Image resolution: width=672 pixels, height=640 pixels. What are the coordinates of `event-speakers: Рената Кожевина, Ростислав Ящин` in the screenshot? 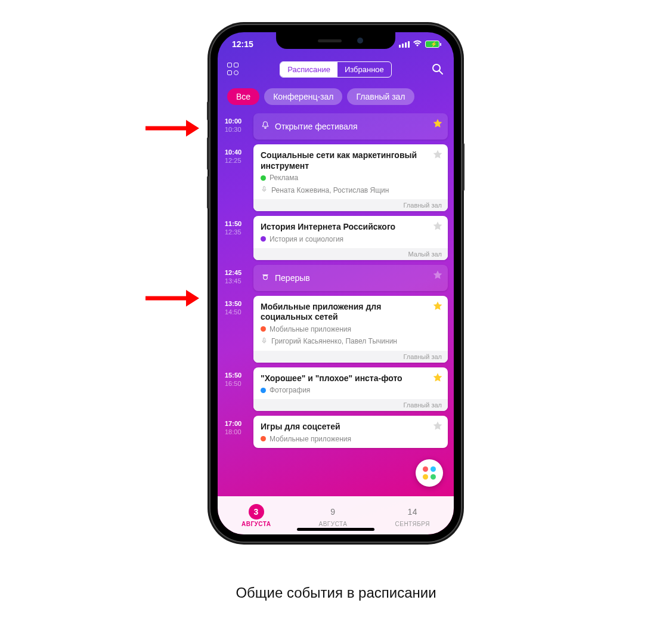 It's located at (343, 190).